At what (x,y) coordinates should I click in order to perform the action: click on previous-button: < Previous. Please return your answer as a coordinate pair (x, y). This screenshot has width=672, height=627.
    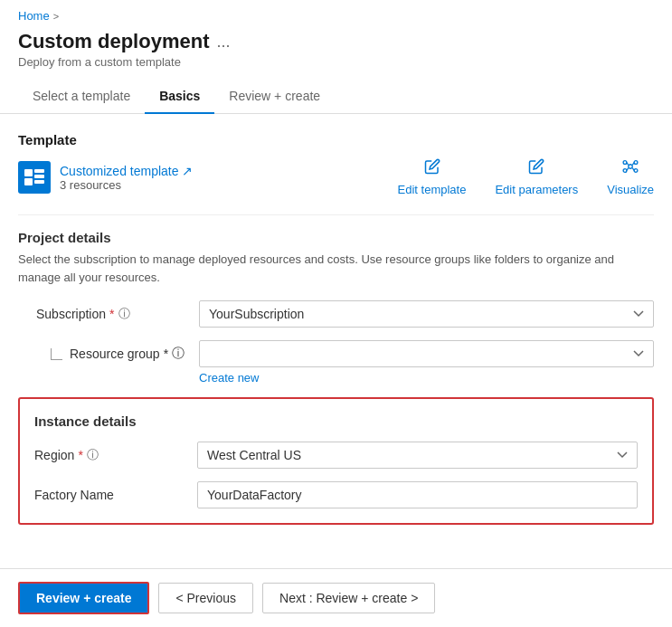
    Looking at the image, I should click on (206, 598).